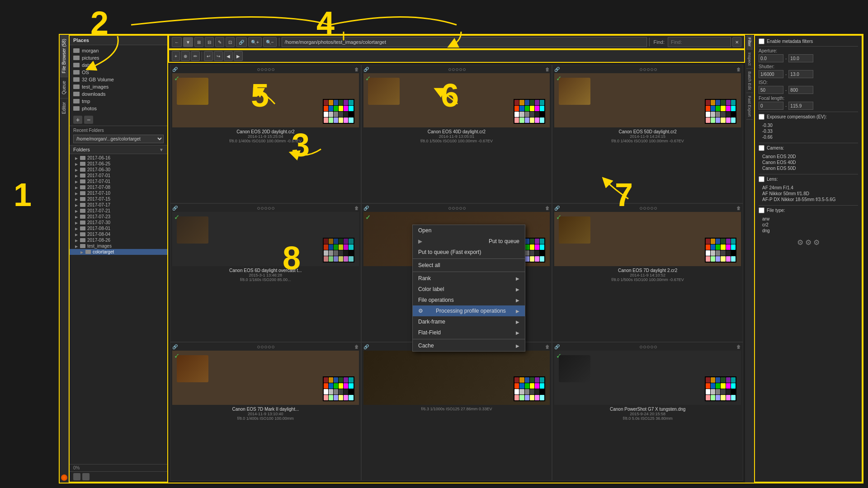 The height and width of the screenshot is (488, 868). Describe the element at coordinates (220, 42) in the screenshot. I see `edit-button: ✎` at that location.